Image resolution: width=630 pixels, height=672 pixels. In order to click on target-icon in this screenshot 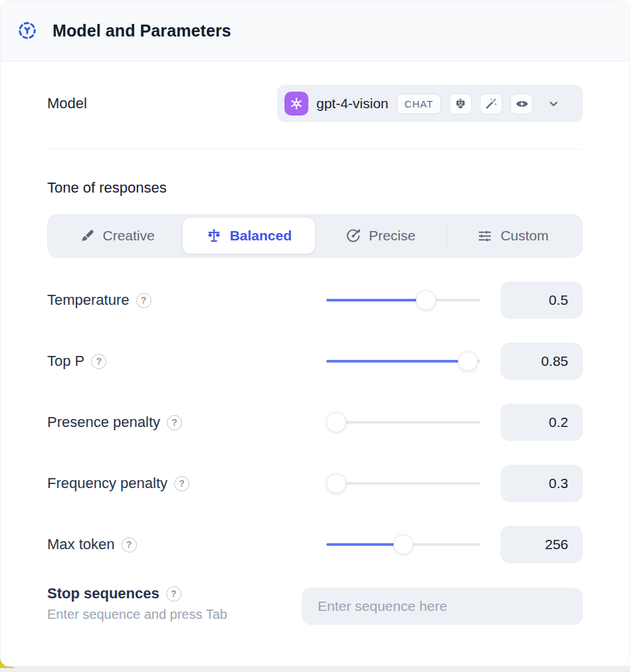, I will do `click(354, 236)`.